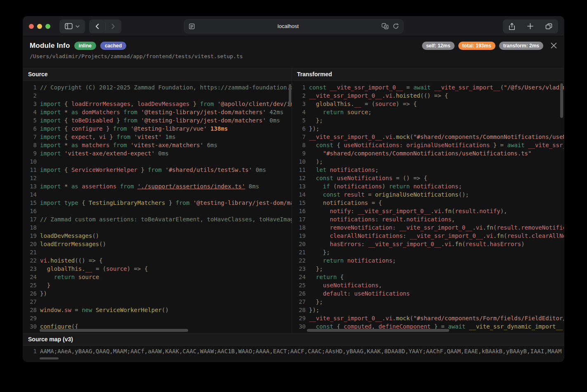 The height and width of the screenshot is (392, 587). What do you see at coordinates (428, 75) in the screenshot?
I see `transformed-panel-title: Transformed` at bounding box center [428, 75].